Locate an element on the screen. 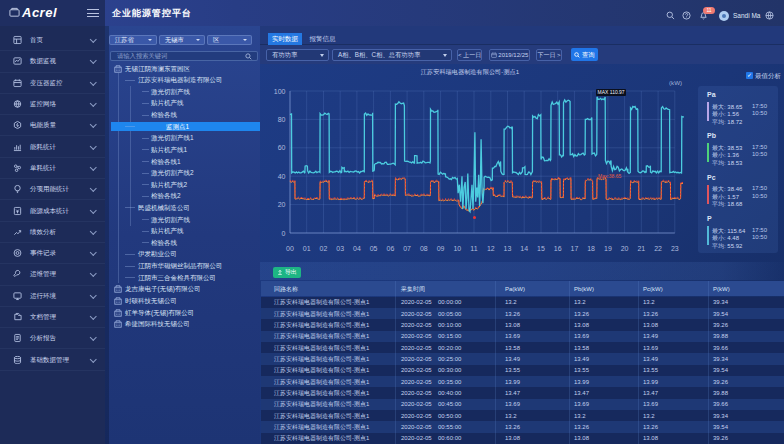 This screenshot has height=444, width=784. svg-text: 21 is located at coordinates (641, 248).